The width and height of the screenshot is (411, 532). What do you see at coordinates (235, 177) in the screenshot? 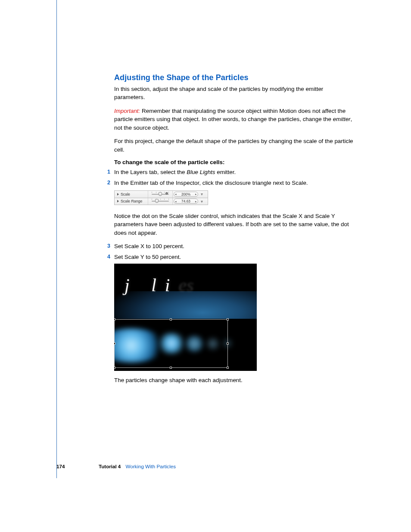
I see `steps-list-a: 1 In the Layers tab, select the Blue Lig…` at bounding box center [235, 177].